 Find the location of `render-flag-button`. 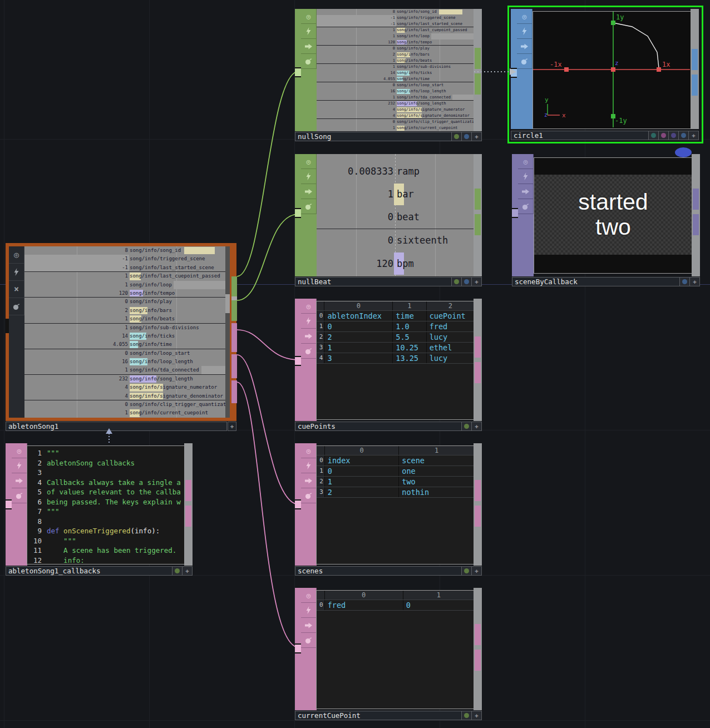

render-flag-button is located at coordinates (653, 136).